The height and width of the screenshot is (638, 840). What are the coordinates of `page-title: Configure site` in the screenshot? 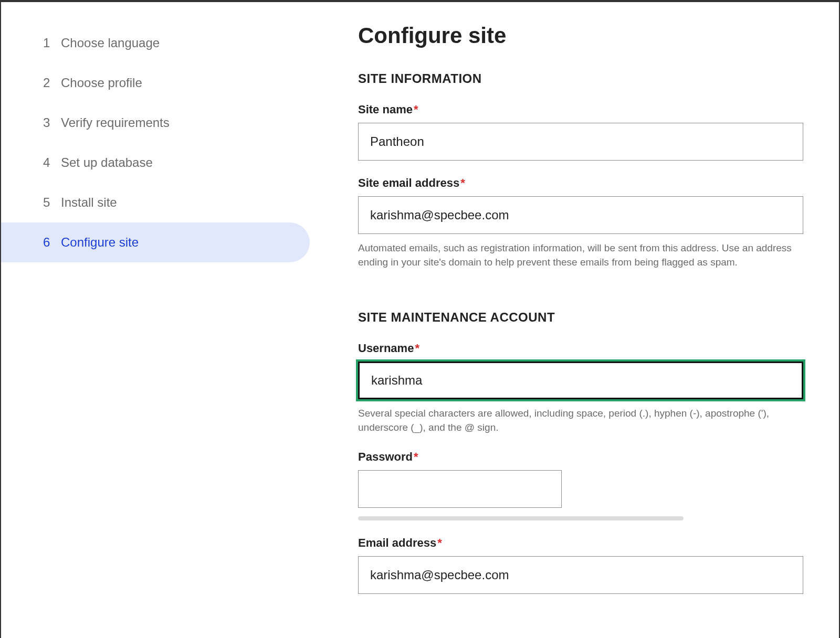 It's located at (583, 36).